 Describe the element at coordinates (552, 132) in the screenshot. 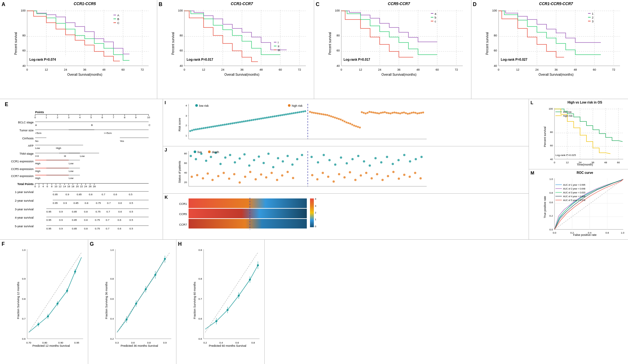

I see `svg-text: 80` at that location.